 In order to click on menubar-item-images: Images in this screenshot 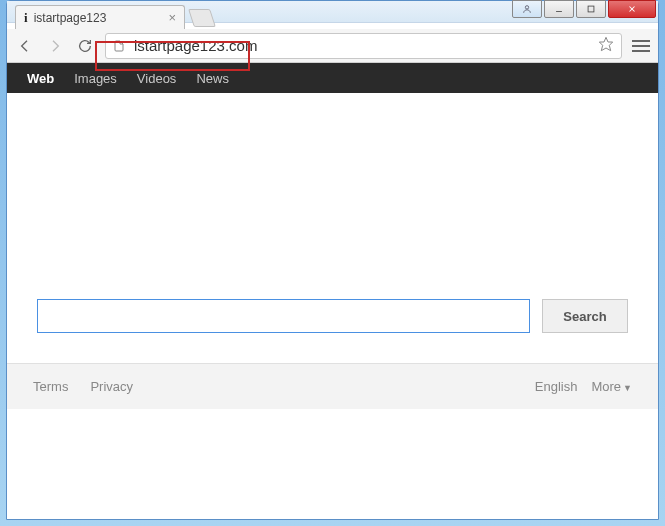, I will do `click(96, 78)`.